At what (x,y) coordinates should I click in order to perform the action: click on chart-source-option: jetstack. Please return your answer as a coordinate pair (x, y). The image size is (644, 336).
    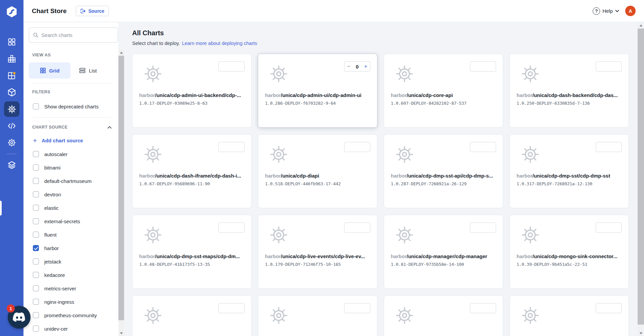
    Looking at the image, I should click on (76, 261).